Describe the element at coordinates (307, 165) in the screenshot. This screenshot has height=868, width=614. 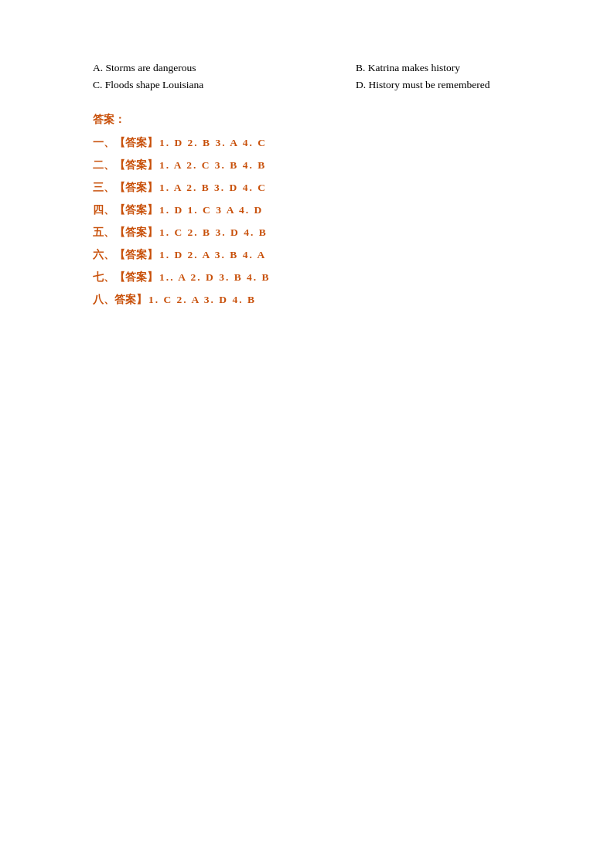
I see `answer-row-2: 二、【答案】 1. A 2. C 3. B 4. B` at that location.